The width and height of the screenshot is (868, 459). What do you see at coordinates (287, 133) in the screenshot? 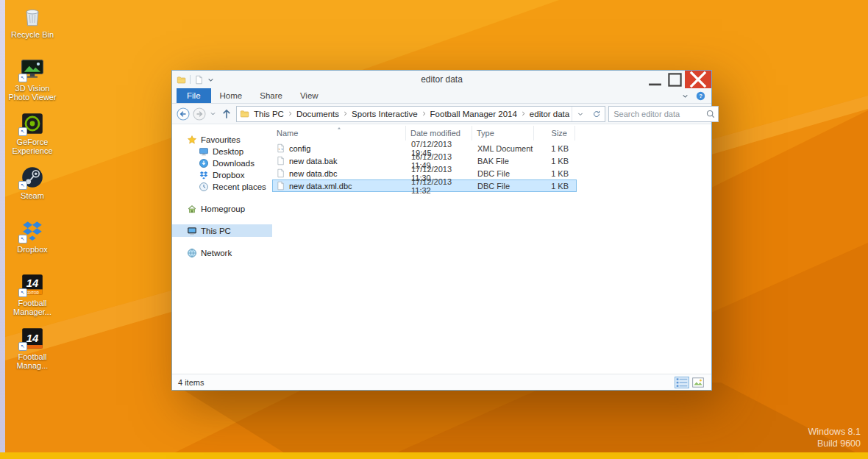
I see `column-header-label: Name` at bounding box center [287, 133].